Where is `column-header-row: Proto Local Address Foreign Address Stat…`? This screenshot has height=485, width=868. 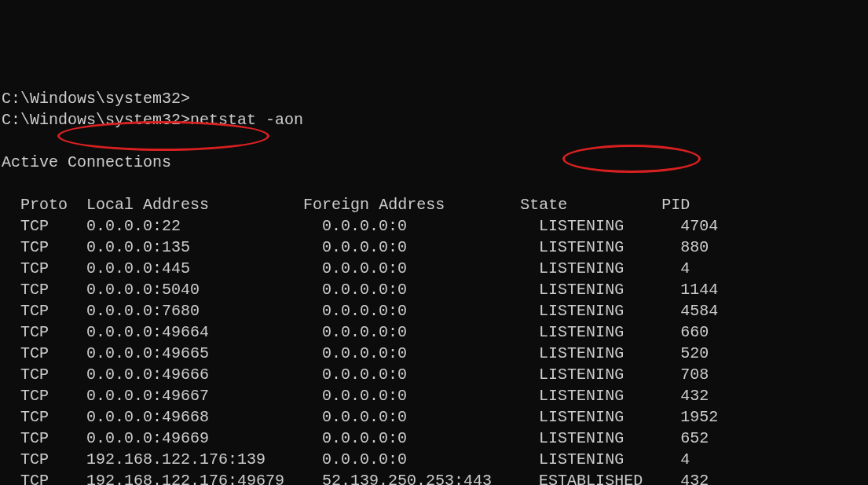
column-header-row: Proto Local Address Foreign Address Stat… is located at coordinates (346, 204).